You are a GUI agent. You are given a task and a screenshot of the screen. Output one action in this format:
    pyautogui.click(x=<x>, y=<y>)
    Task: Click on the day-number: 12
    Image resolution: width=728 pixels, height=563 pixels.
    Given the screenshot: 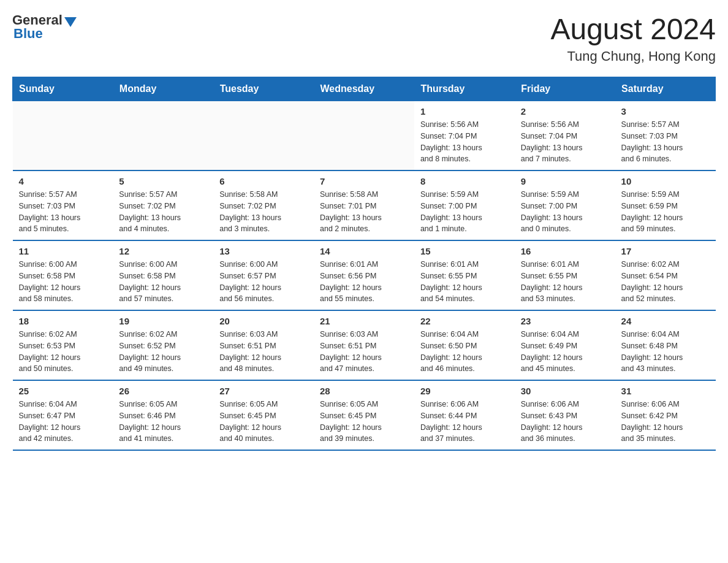 What is the action you would take?
    pyautogui.click(x=163, y=251)
    